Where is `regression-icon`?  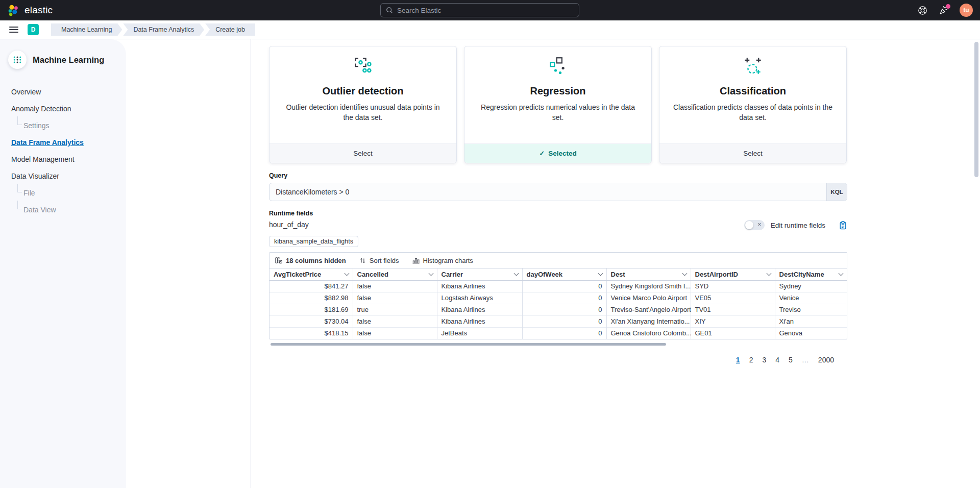
regression-icon is located at coordinates (558, 67).